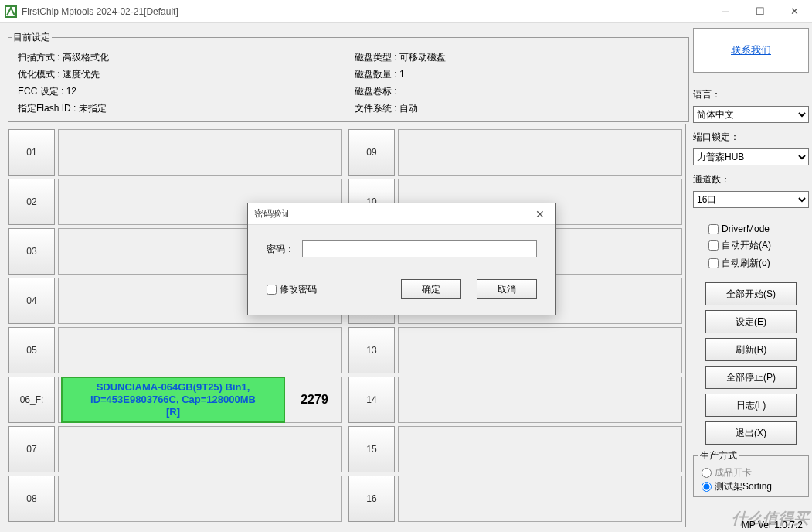 This screenshot has width=812, height=532. Describe the element at coordinates (372, 350) in the screenshot. I see `port-button: 13` at that location.